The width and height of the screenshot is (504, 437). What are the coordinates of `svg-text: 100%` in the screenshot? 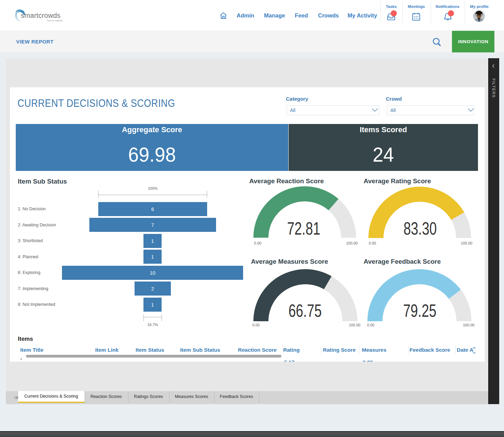 It's located at (153, 188).